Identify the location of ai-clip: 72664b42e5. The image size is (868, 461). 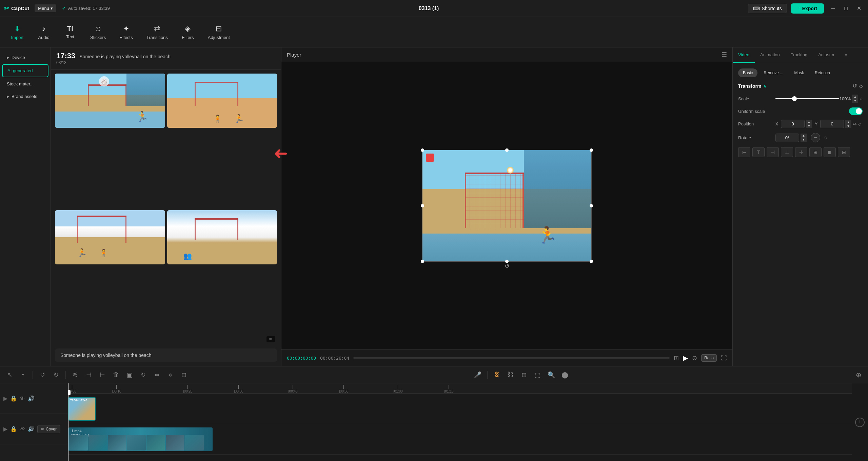
(82, 409).